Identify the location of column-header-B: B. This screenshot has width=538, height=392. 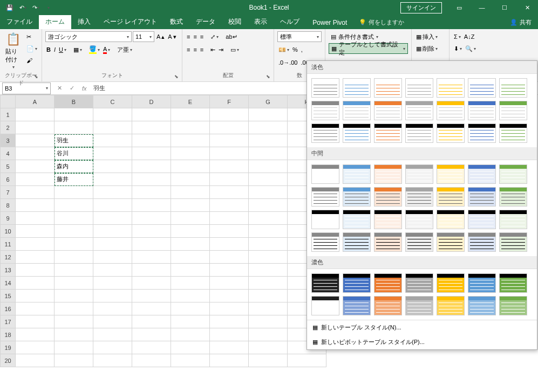
(74, 102).